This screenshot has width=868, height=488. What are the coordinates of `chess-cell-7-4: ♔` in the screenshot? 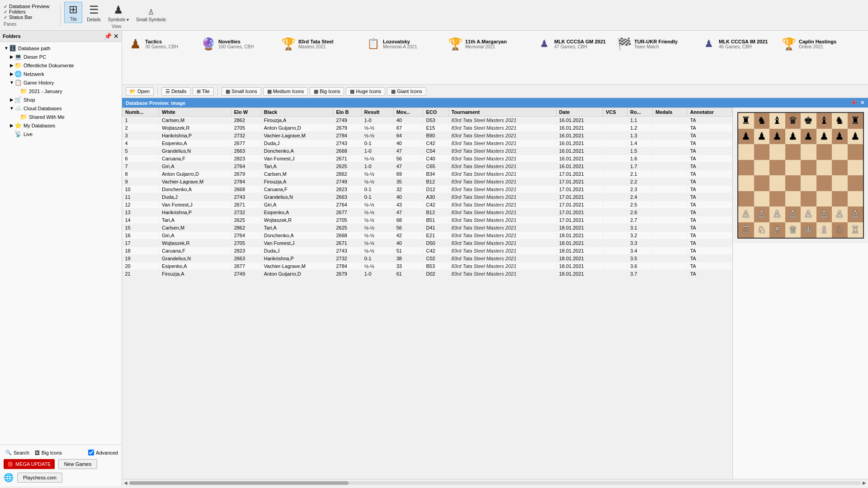 It's located at (808, 230).